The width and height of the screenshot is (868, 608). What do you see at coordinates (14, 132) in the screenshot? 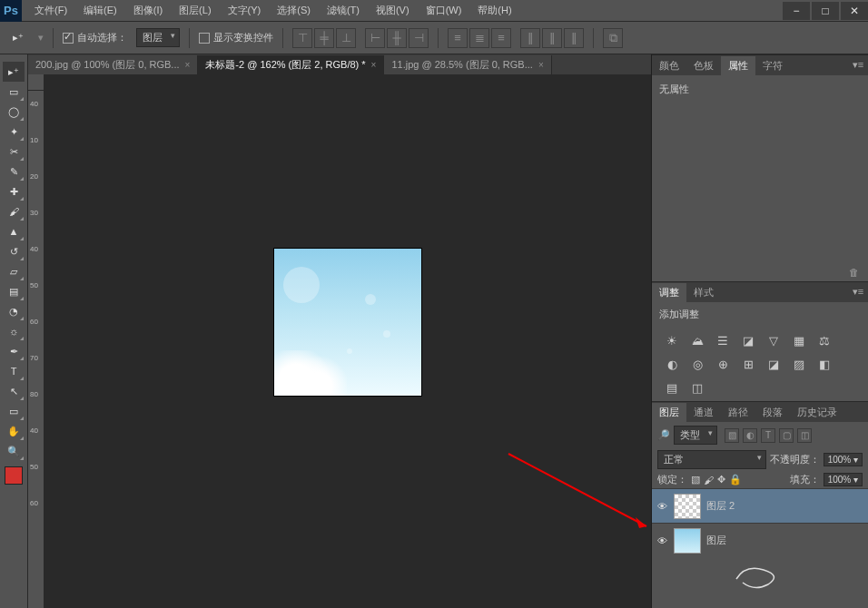
I see `wand-tool: ✦` at bounding box center [14, 132].